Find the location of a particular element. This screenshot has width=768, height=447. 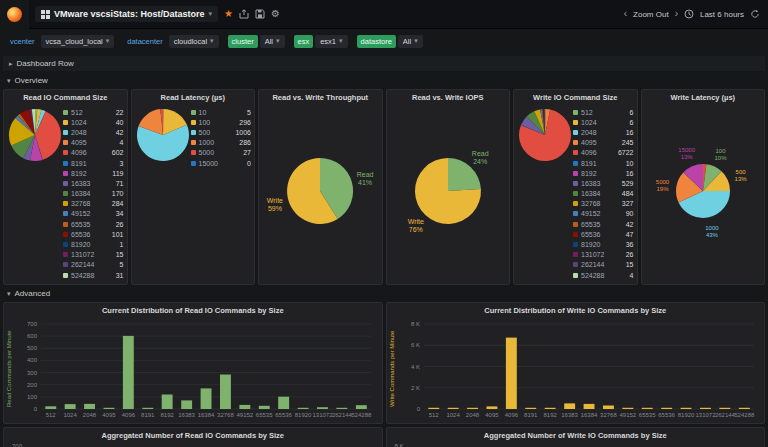

legend-item-81920: 819201 is located at coordinates (94, 244).